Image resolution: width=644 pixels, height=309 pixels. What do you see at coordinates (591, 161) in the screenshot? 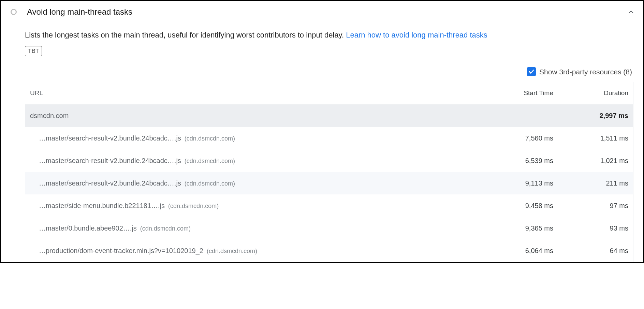
I see `cell-duration: 1,021 ms` at bounding box center [591, 161].